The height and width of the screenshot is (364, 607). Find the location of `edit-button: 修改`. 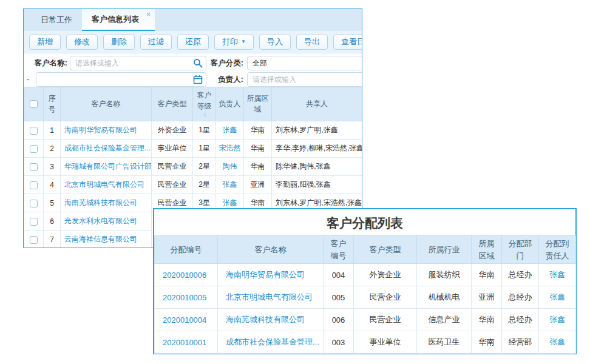

edit-button: 修改 is located at coordinates (82, 42).